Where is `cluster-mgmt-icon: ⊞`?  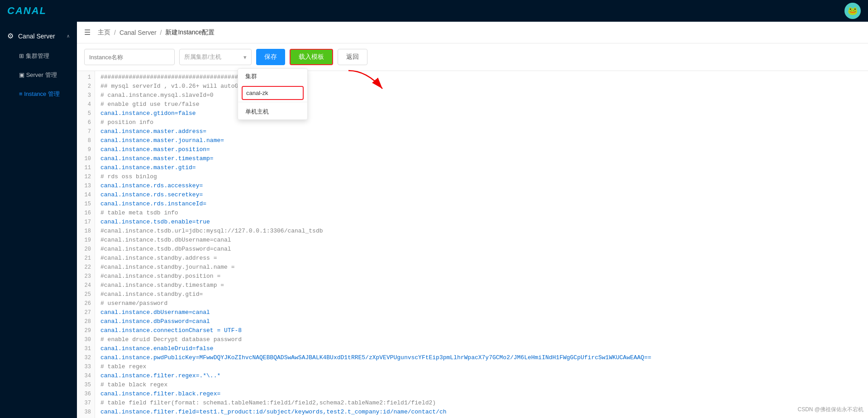
cluster-mgmt-icon: ⊞ is located at coordinates (23, 56).